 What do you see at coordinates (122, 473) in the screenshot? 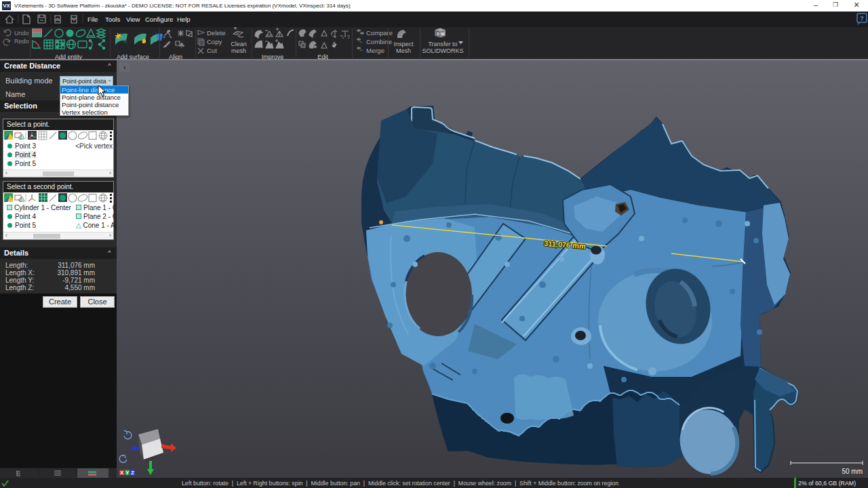
I see `svg-text: X` at bounding box center [122, 473].